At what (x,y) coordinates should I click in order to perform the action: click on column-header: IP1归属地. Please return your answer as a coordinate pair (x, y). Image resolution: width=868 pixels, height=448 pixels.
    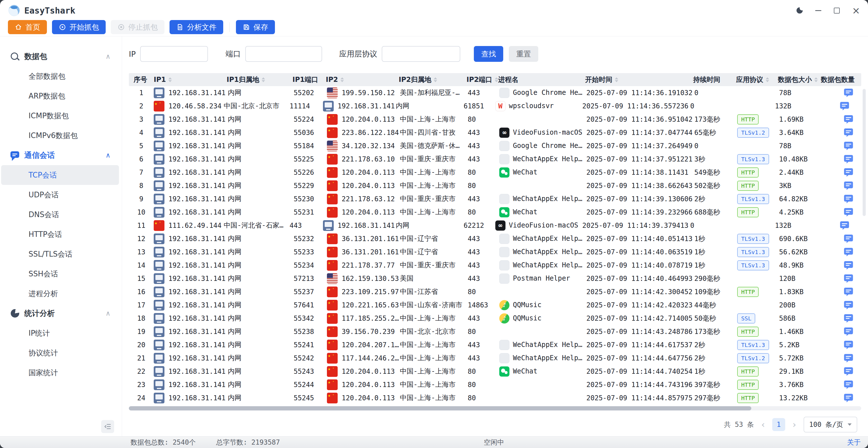
    Looking at the image, I should click on (259, 79).